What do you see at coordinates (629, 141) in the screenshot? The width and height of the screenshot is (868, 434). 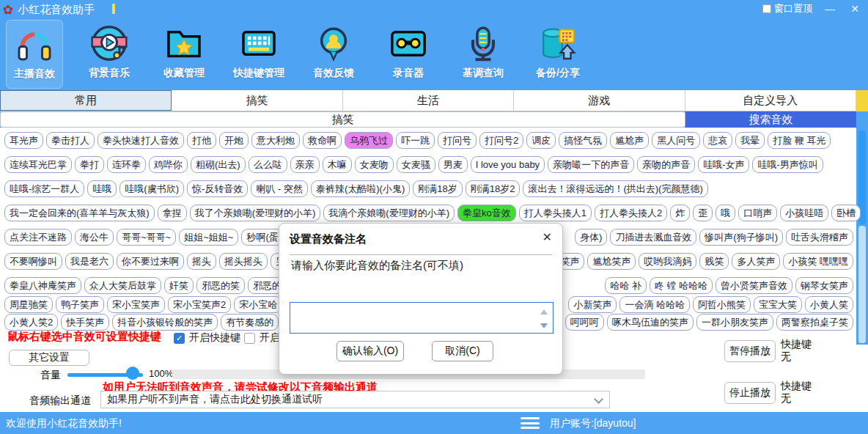 I see `sound-button: 尴尬声` at bounding box center [629, 141].